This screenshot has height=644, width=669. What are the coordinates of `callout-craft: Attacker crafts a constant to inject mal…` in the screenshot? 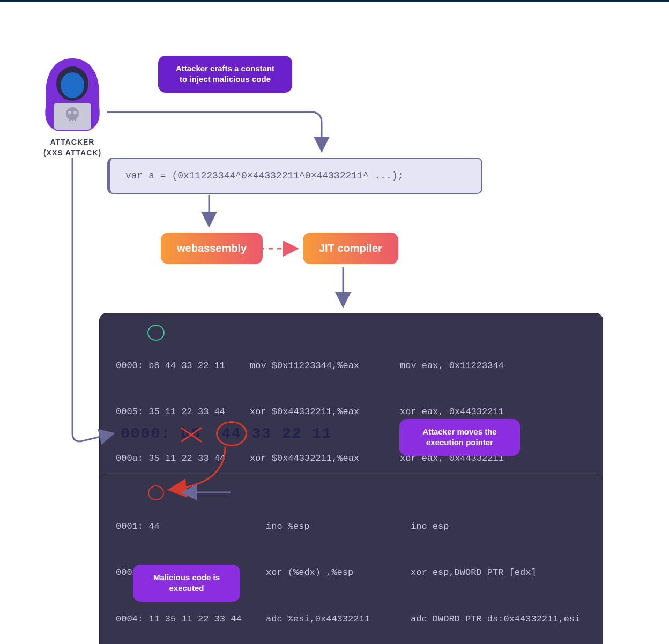 It's located at (225, 74).